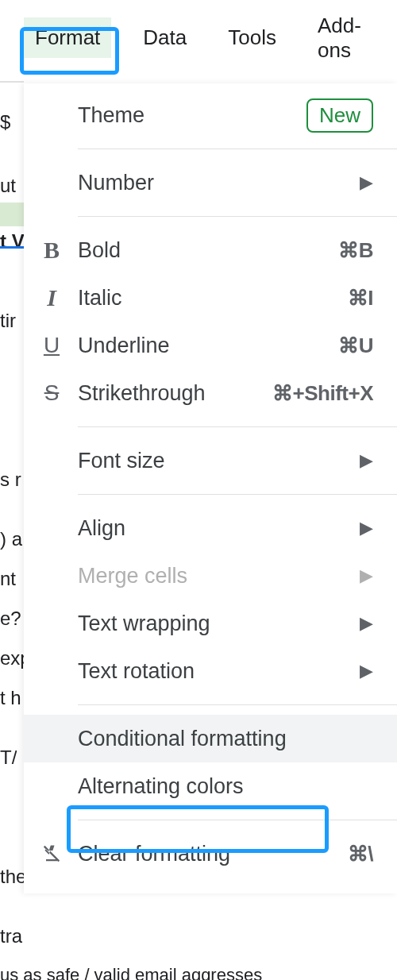 The width and height of the screenshot is (397, 980). What do you see at coordinates (210, 854) in the screenshot?
I see `menu-item-clear-formatting: Clear formatting ⌘\` at bounding box center [210, 854].